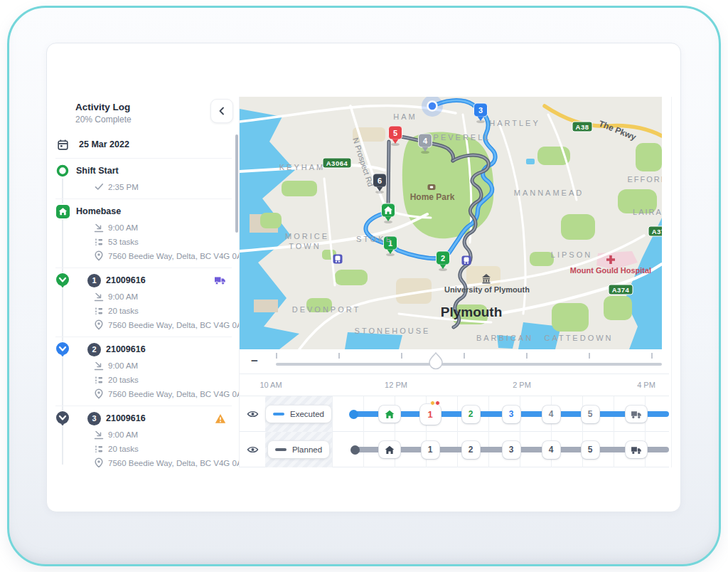 Image resolution: width=728 pixels, height=572 pixels. What do you see at coordinates (572, 255) in the screenshot?
I see `map-label: LIPSON` at bounding box center [572, 255].